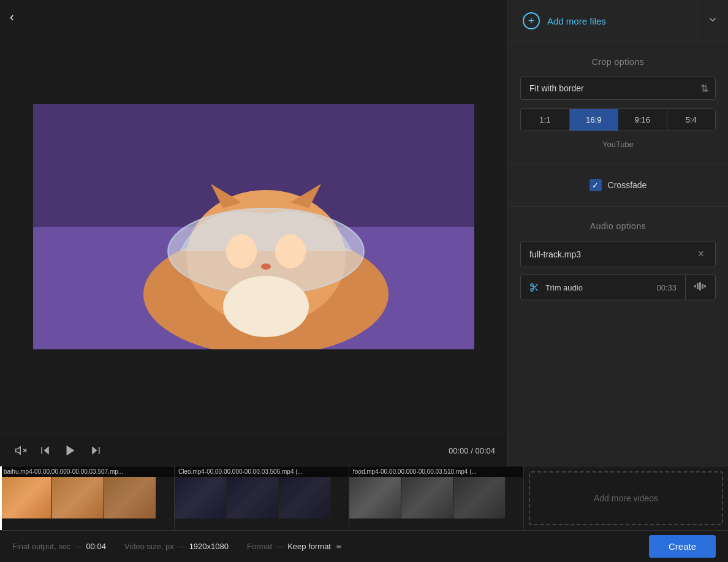 The height and width of the screenshot is (562, 728). Describe the element at coordinates (87, 498) in the screenshot. I see `timeline-clip-1: baihu.mp4-00.00.00.000-00.00.03.507.mp..…` at that location.